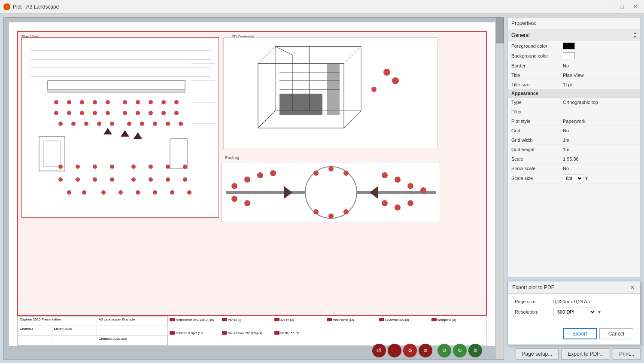  What do you see at coordinates (500, 188) in the screenshot?
I see `vertical-scrollbar` at bounding box center [500, 188].